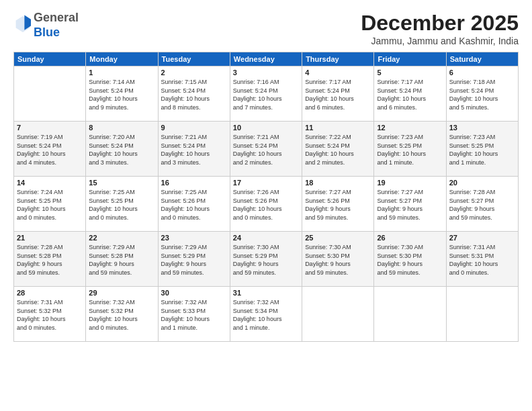 This screenshot has width=532, height=411. What do you see at coordinates (50, 293) in the screenshot?
I see `day-number: 28` at bounding box center [50, 293].